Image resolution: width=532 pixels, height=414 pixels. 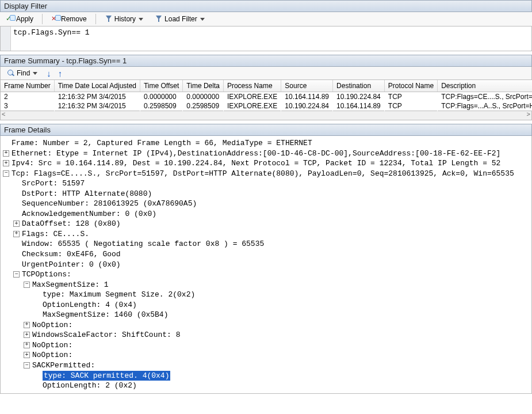 What do you see at coordinates (267, 164) in the screenshot?
I see `tree-ipv4: + Ipv4: Src = 10.164.114.89, Dest = 10.1…` at bounding box center [267, 164].